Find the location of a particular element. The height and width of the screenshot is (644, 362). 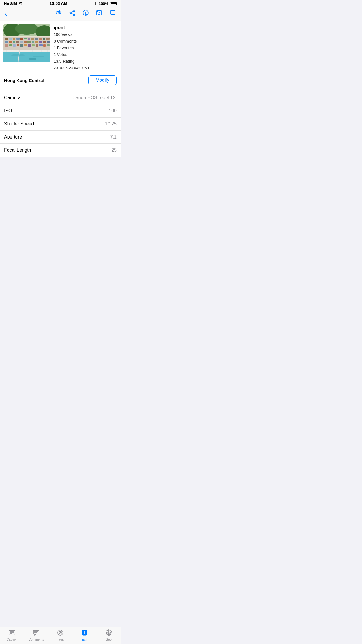

modify-button: Modify is located at coordinates (103, 80).